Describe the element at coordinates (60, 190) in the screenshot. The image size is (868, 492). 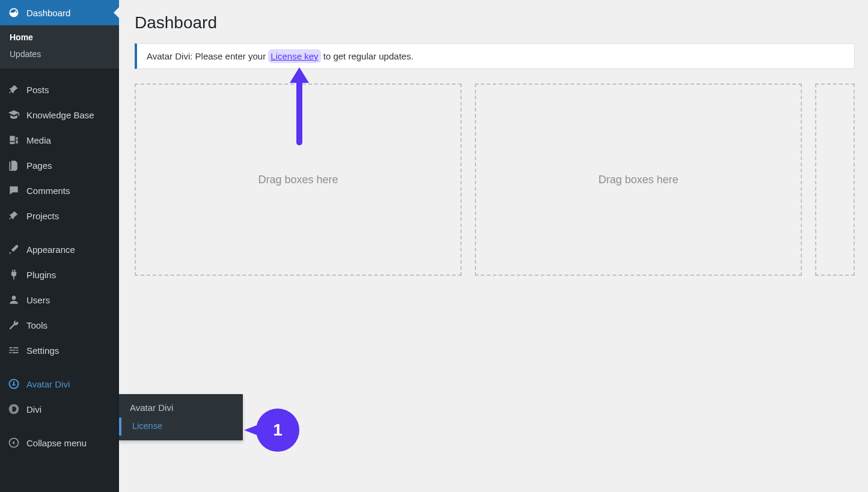
I see `sidebar-item-comments: Comments` at that location.